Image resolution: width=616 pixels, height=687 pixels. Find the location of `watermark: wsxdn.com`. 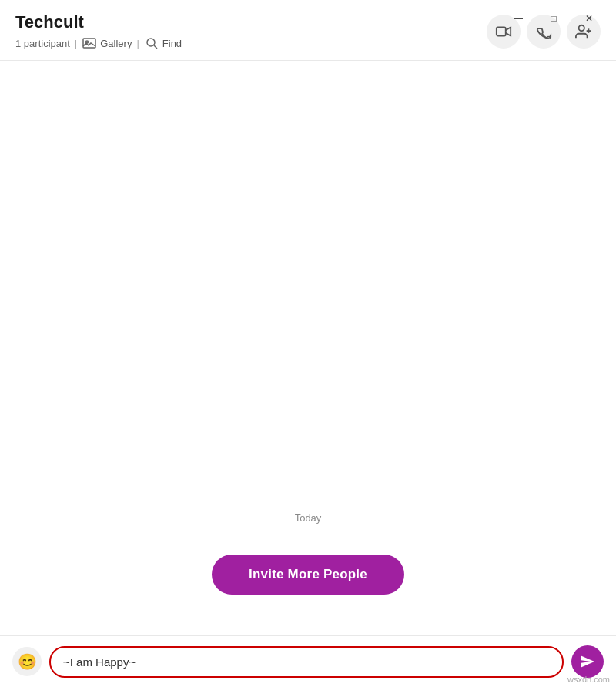

watermark: wsxdn.com is located at coordinates (588, 679).